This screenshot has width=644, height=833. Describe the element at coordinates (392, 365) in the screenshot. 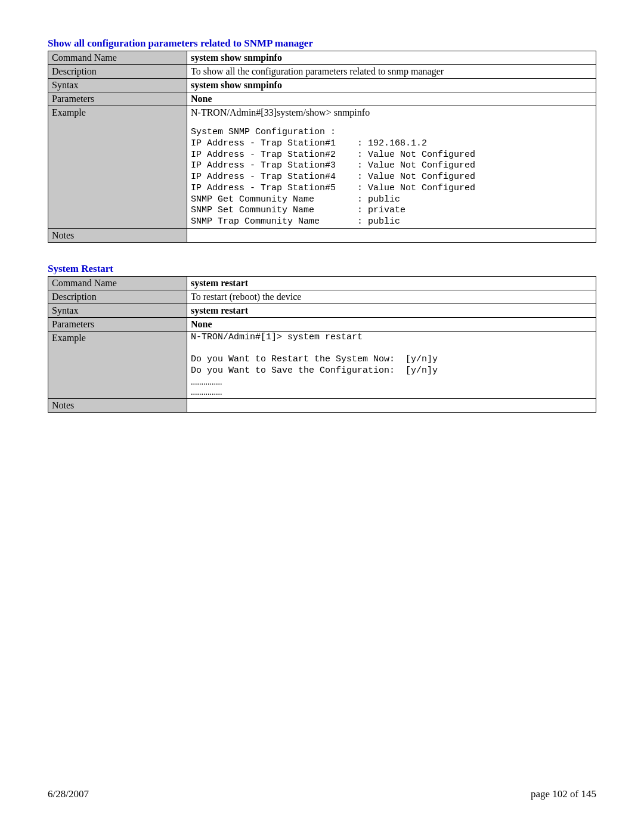

I see `cell-example: N-TRON/Admin#[1]> system restart Do you …` at that location.